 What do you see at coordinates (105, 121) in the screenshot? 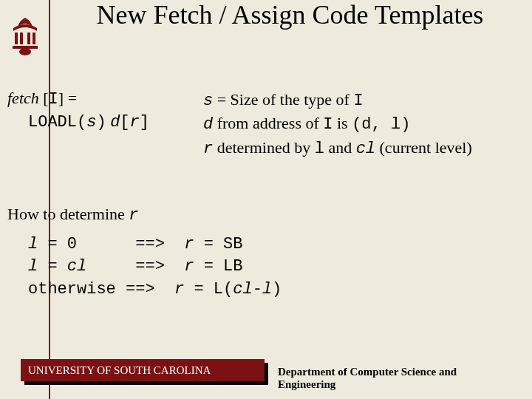
I see `load-instruction: LOADL(s) d[r]` at bounding box center [105, 121].